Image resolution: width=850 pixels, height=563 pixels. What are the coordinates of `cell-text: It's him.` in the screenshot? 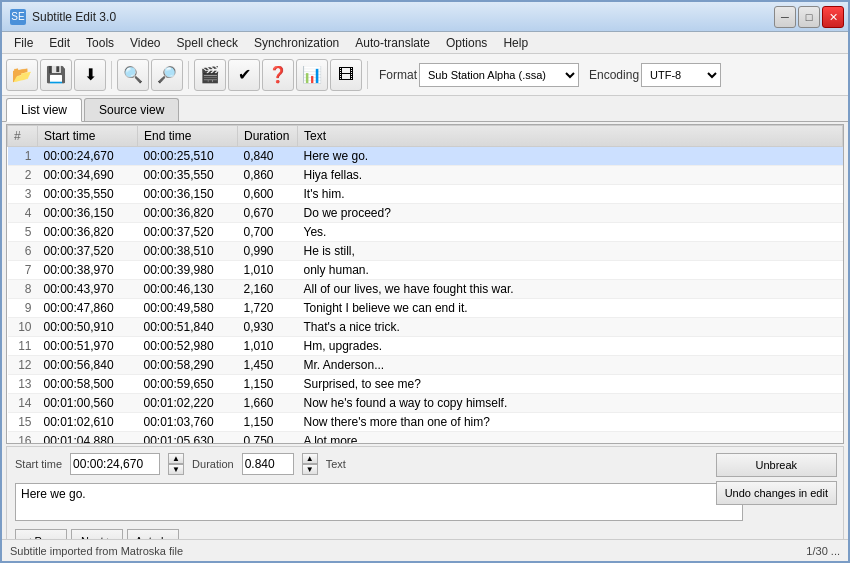 It's located at (570, 194).